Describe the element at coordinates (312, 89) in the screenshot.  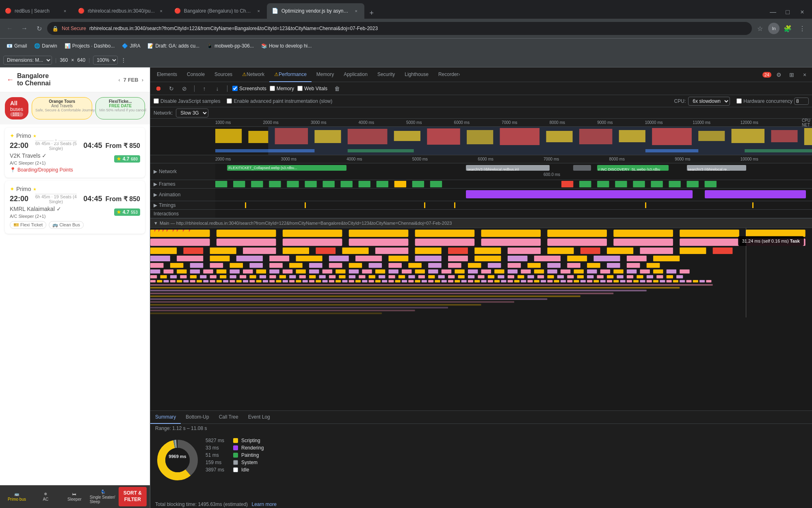
I see `webvitals-checkbox: Web Vitals` at that location.